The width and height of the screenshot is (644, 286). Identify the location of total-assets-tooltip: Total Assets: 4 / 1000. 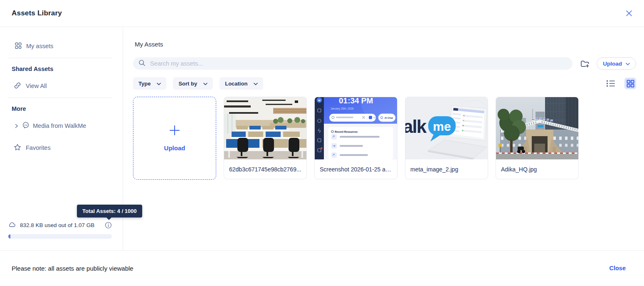
(110, 211).